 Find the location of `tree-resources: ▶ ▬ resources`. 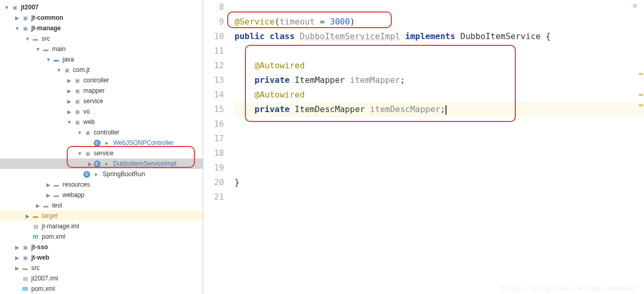

tree-resources: ▶ ▬ resources is located at coordinates (101, 185).